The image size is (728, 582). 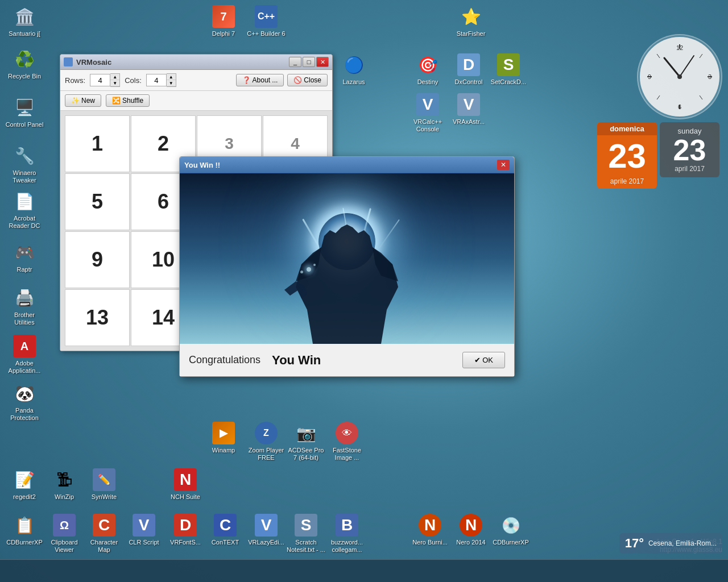 I want to click on minimize-button: _, so click(x=295, y=62).